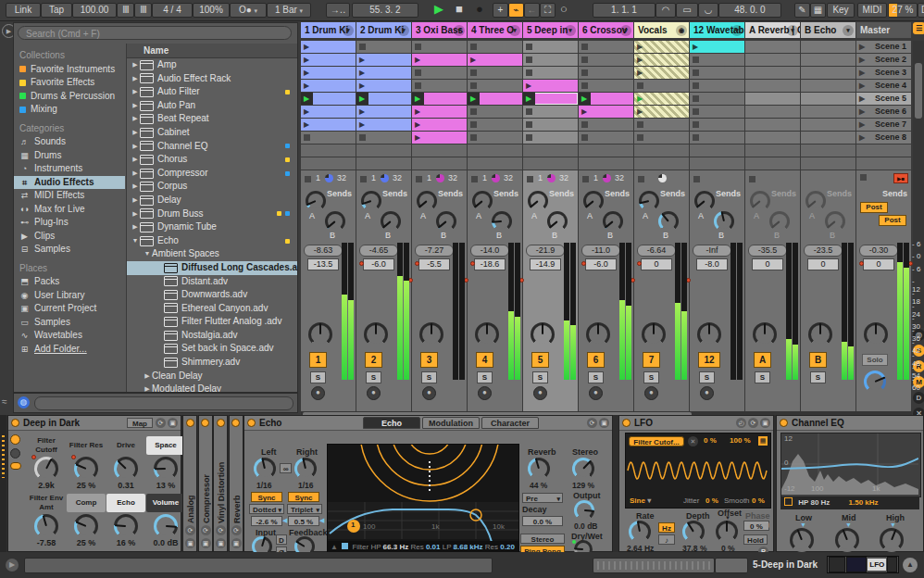 Image resolution: width=924 pixels, height=578 pixels. What do you see at coordinates (883, 30) in the screenshot?
I see `master-track-header: Master` at bounding box center [883, 30].